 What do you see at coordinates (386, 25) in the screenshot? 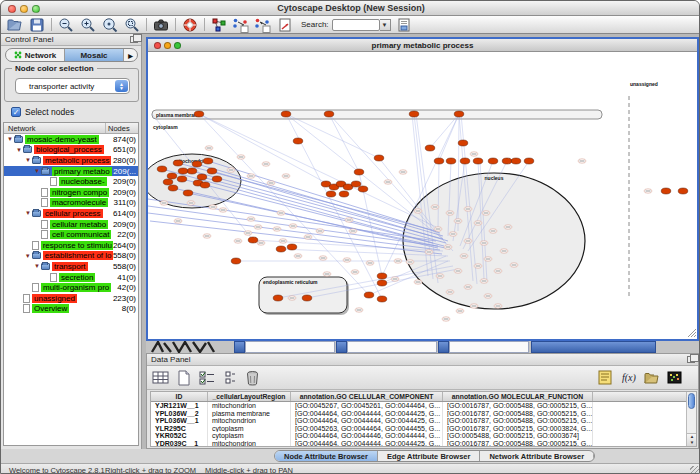
I see `search-dropdown-arrow-icon: ▼` at bounding box center [386, 25].